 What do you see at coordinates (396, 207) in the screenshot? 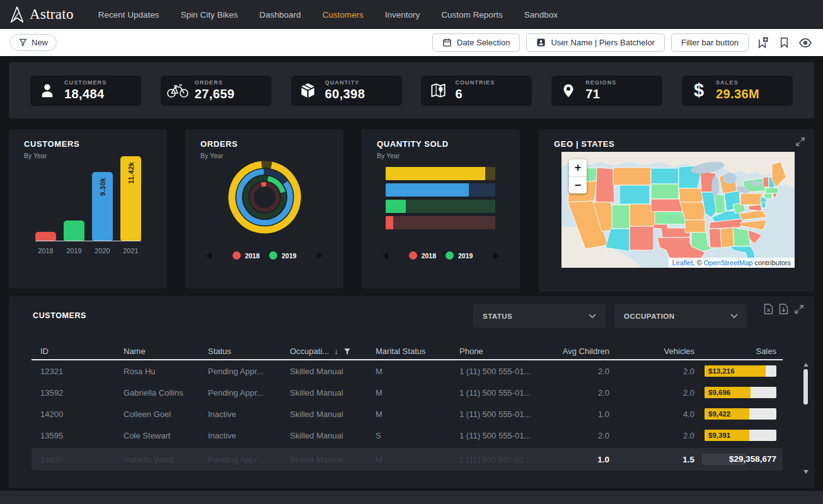
I see `hbar-fill-2019` at bounding box center [396, 207].